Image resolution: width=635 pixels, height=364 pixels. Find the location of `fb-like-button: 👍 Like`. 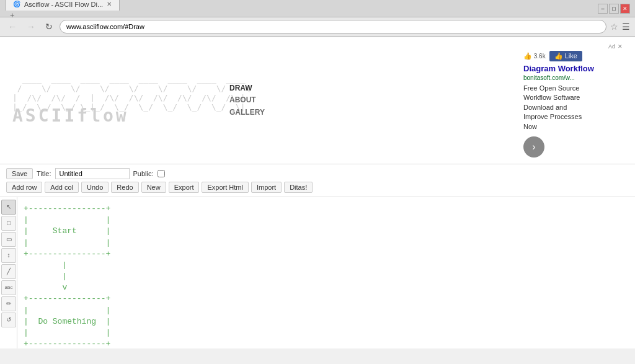

fb-like-button: 👍 Like is located at coordinates (566, 56).